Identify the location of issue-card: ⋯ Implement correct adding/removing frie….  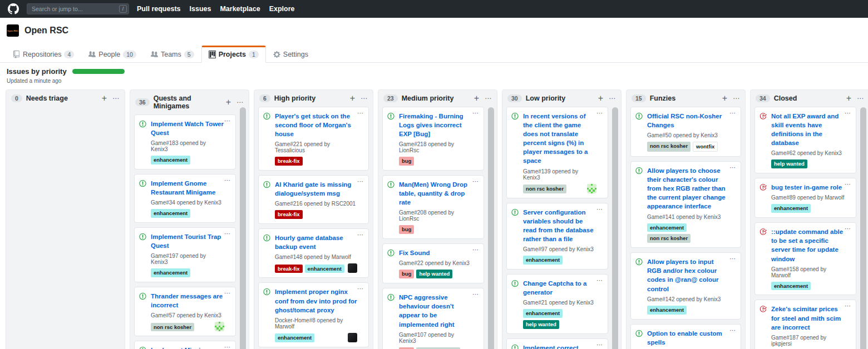
(558, 343).